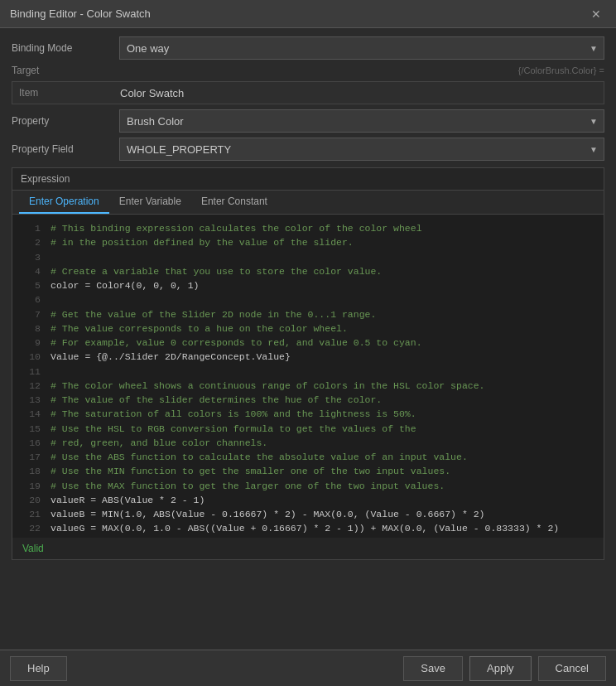 The height and width of the screenshot is (686, 616). What do you see at coordinates (214, 315) in the screenshot?
I see `line-content: # Get the value of the Slider 2D node in…` at bounding box center [214, 315].